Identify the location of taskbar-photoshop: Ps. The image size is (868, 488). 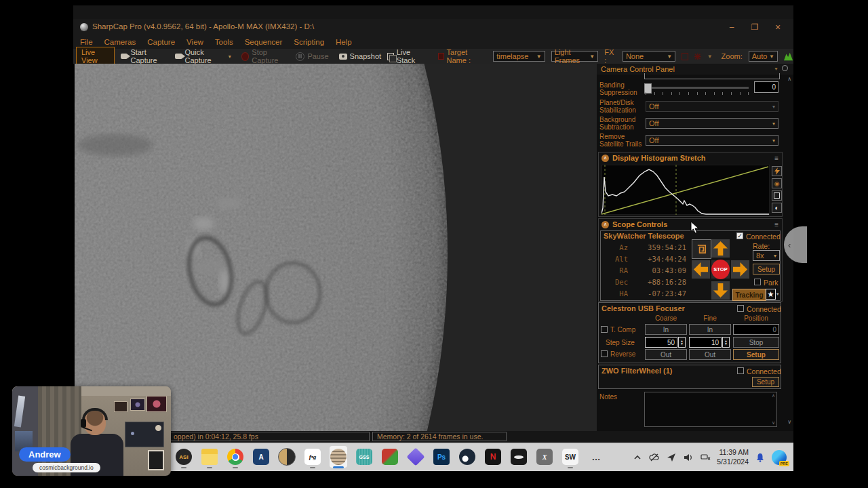
(441, 457).